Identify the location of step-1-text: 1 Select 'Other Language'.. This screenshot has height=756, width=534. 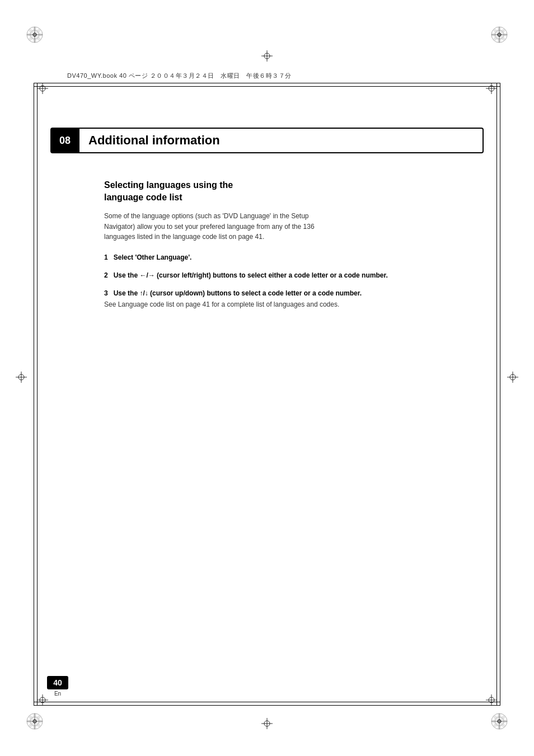
(294, 257).